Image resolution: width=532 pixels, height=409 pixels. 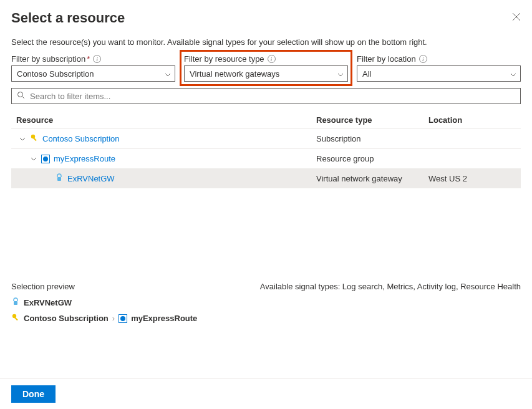 What do you see at coordinates (68, 18) in the screenshot?
I see `panel-title: Select a resource` at bounding box center [68, 18].